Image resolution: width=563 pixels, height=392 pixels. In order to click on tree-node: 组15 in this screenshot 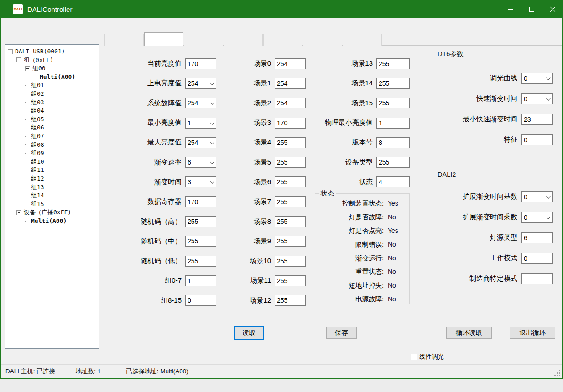, I will do `click(52, 204)`.